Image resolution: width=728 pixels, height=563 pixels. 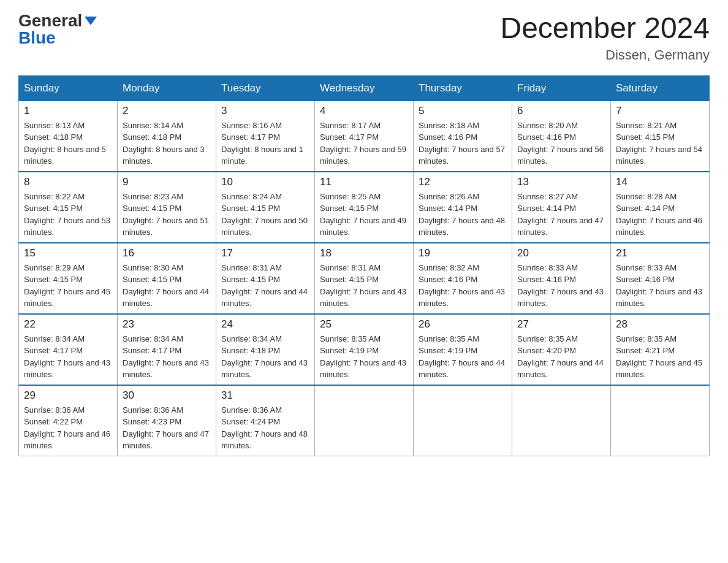 What do you see at coordinates (265, 396) in the screenshot?
I see `day-number: 31` at bounding box center [265, 396].